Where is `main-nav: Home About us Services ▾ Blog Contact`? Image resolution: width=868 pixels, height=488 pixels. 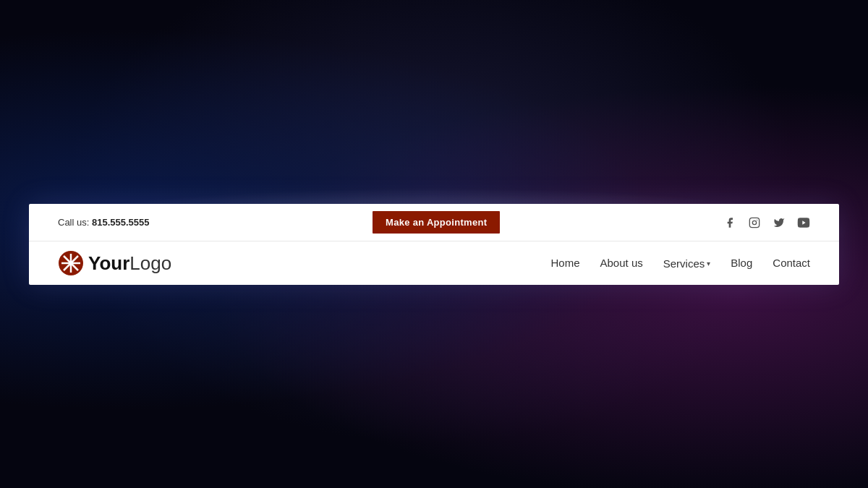 main-nav: Home About us Services ▾ Blog Contact is located at coordinates (681, 263).